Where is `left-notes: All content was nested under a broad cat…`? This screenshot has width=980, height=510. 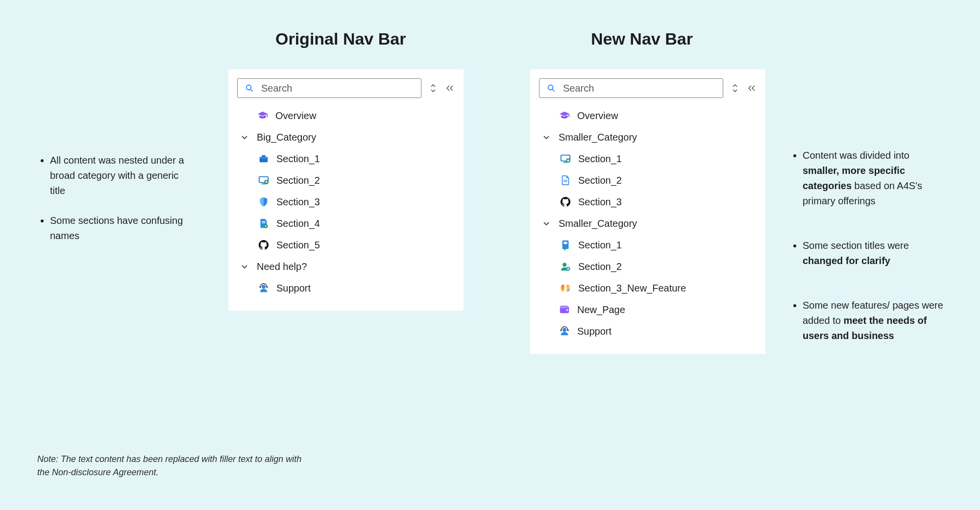
left-notes: All content was nested under a broad cat… is located at coordinates (116, 198).